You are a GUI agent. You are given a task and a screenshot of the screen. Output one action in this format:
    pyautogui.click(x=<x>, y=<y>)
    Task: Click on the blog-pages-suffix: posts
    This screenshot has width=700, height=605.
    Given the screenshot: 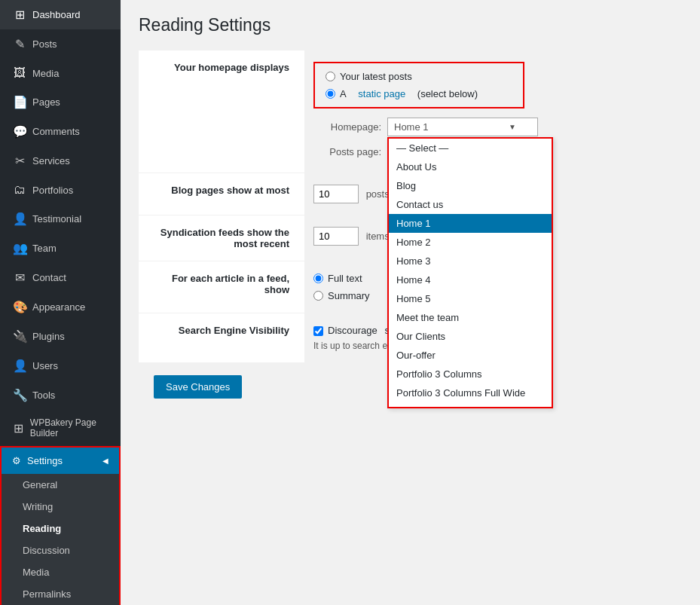 What is the action you would take?
    pyautogui.click(x=378, y=194)
    